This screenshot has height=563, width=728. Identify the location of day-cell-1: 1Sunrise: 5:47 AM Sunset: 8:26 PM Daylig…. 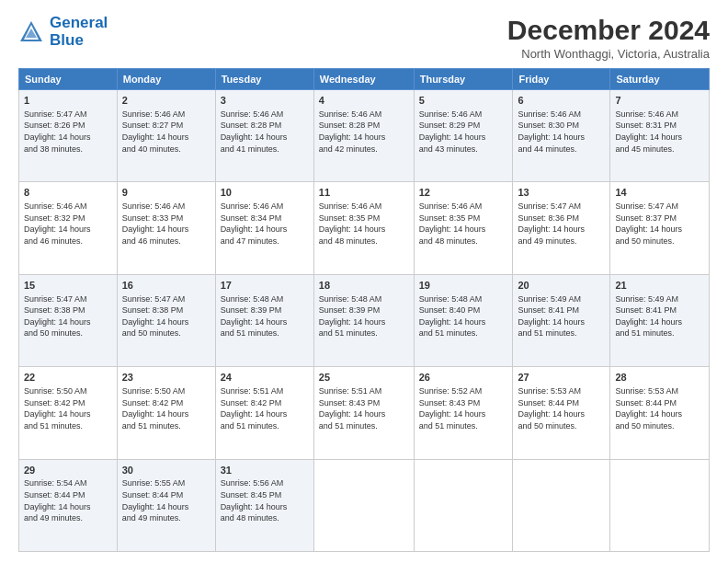
(68, 136).